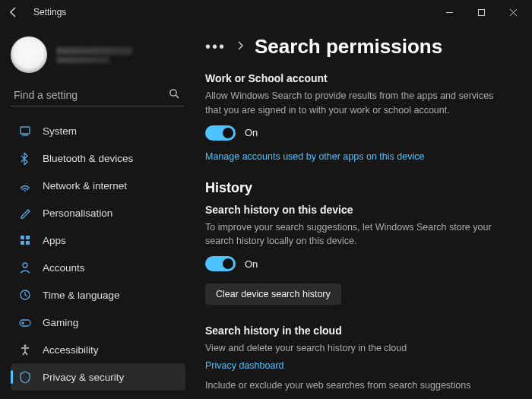 The height and width of the screenshot is (399, 532). Describe the element at coordinates (29, 55) in the screenshot. I see `avatar` at that location.